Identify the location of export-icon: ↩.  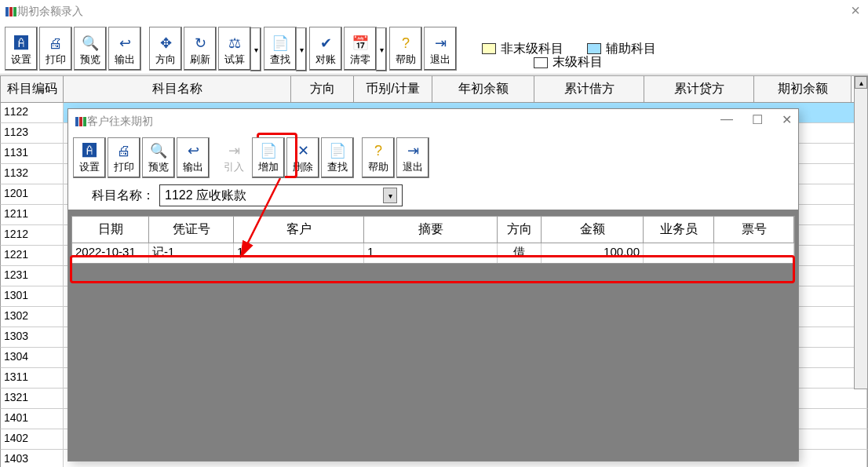
(125, 43).